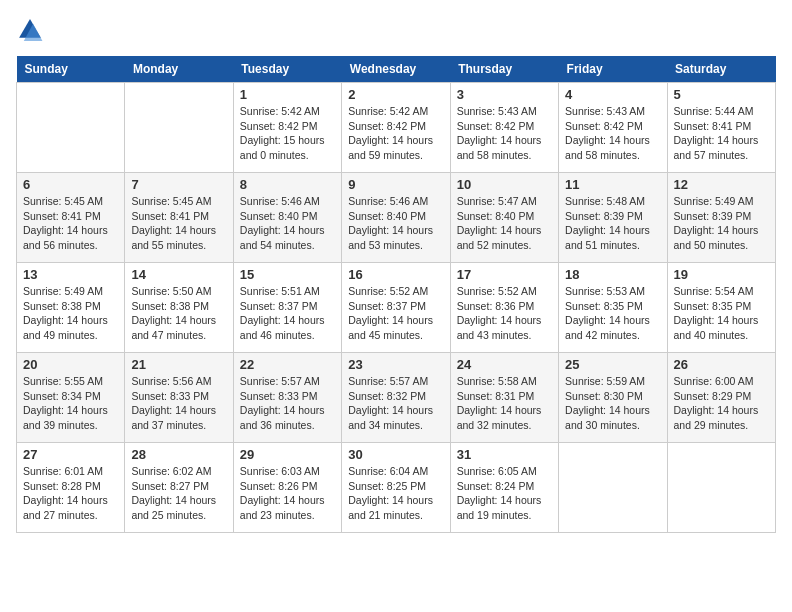 The image size is (792, 612). What do you see at coordinates (280, 471) in the screenshot?
I see `sunrise-text: Sunrise: 6:03 AM` at bounding box center [280, 471].